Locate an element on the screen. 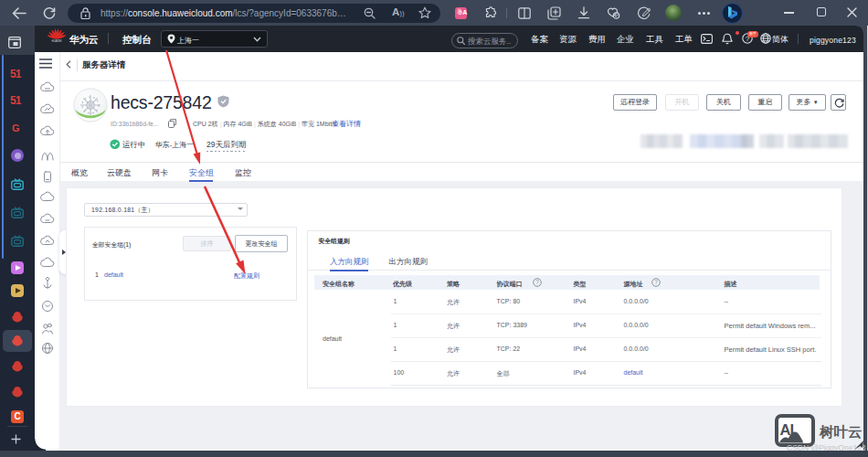 The height and width of the screenshot is (457, 868). svg-text: HUAWEI is located at coordinates (57, 40).